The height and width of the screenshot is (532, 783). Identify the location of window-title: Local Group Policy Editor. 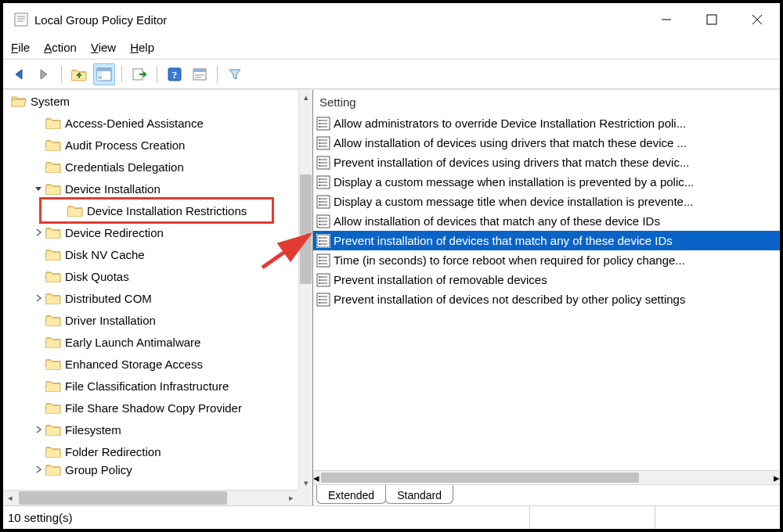
(339, 20).